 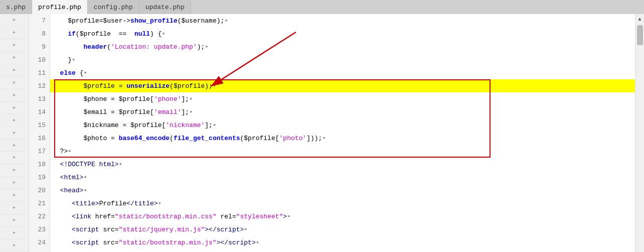 What do you see at coordinates (14, 158) in the screenshot?
I see `sidebar-collapse-18: ►` at bounding box center [14, 158].